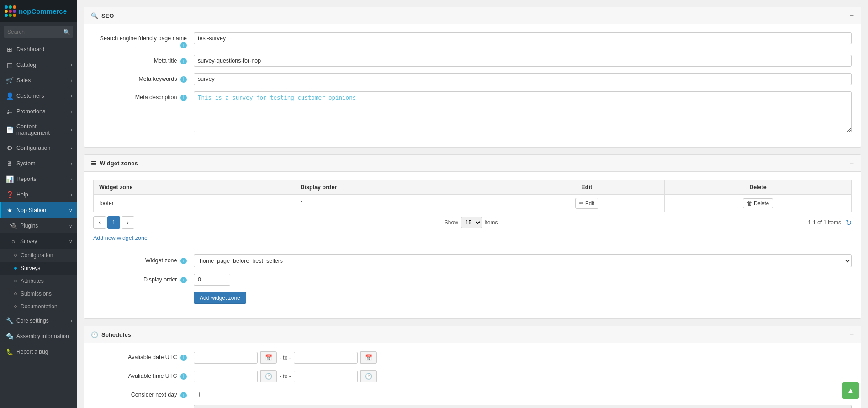  Describe the element at coordinates (472, 261) in the screenshot. I see `widget-zone-field-row: Widget zone i home_page_before_best_sell…` at that location.